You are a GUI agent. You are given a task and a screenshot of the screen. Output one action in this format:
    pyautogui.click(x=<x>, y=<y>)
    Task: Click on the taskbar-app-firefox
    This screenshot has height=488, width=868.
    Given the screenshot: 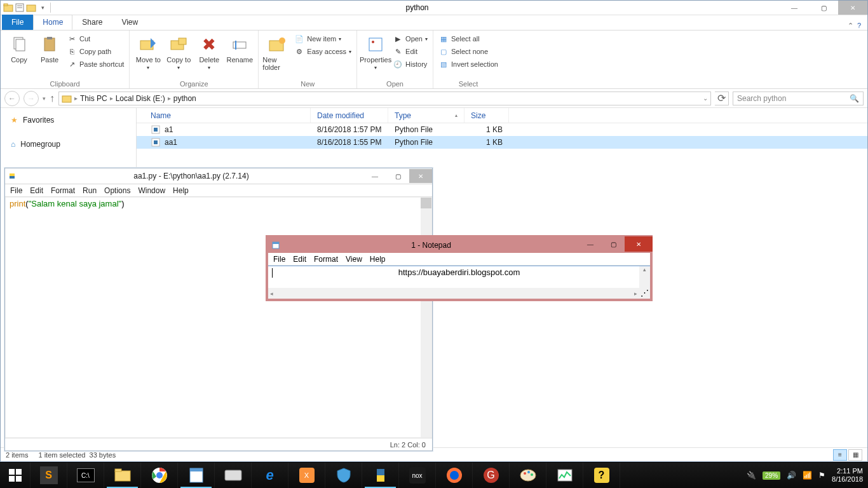 What is the action you would take?
    pyautogui.click(x=454, y=475)
    